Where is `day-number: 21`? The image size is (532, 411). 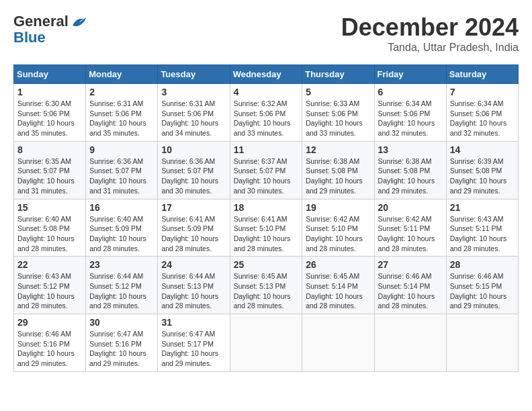 day-number: 21 is located at coordinates (482, 208).